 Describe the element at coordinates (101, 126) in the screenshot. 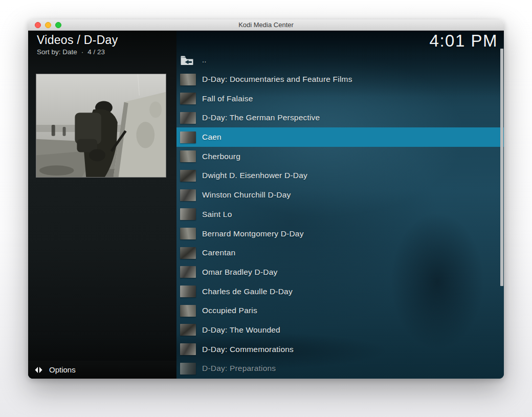

I see `war-photo-illustration` at that location.